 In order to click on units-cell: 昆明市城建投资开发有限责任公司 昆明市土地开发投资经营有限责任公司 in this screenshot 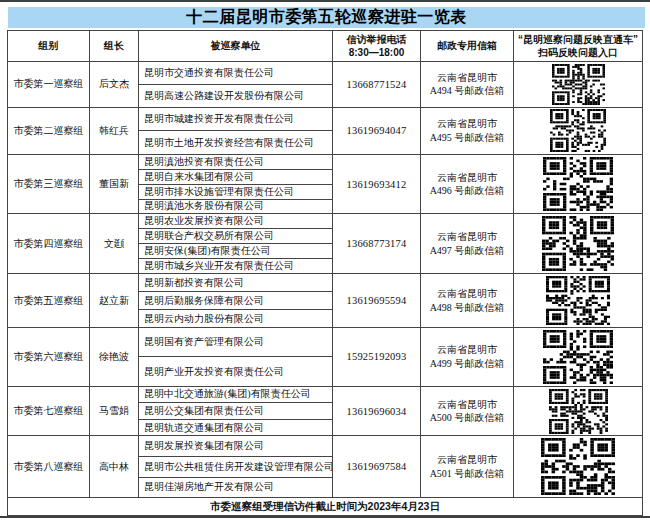, I will do `click(235, 132)`.